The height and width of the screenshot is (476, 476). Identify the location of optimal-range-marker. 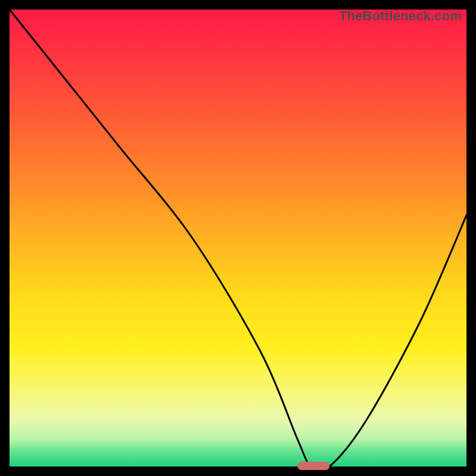
(314, 466).